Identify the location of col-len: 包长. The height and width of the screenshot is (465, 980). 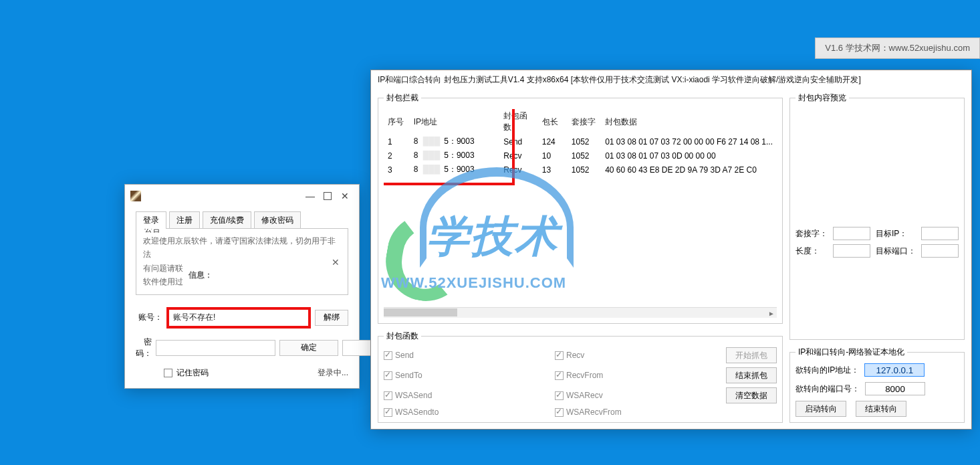
(553, 122).